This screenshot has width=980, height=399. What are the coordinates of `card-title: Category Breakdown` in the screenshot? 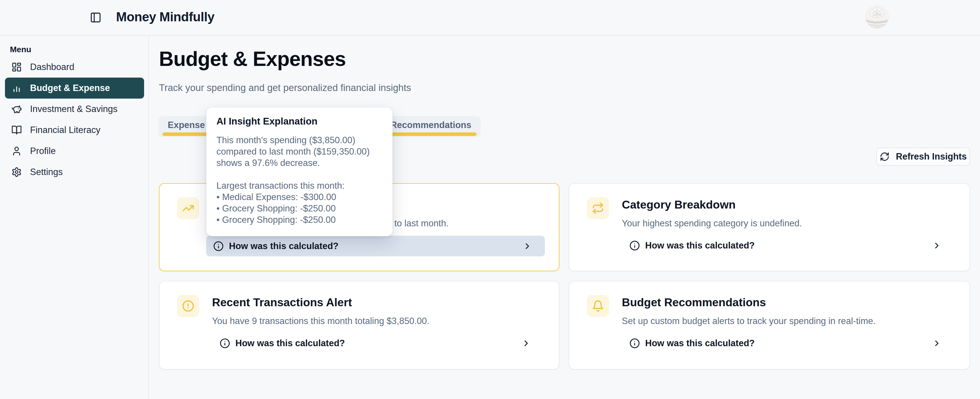 It's located at (679, 205).